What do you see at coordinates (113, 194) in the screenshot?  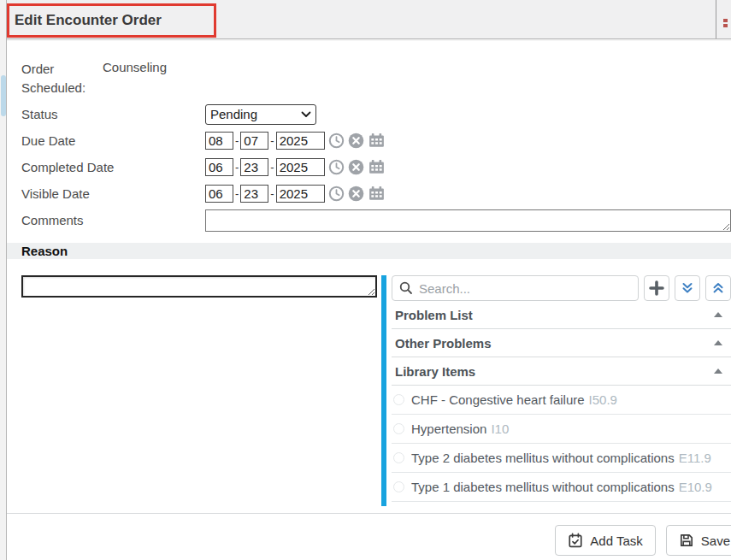 I see `visible-date-label: Visible Date` at bounding box center [113, 194].